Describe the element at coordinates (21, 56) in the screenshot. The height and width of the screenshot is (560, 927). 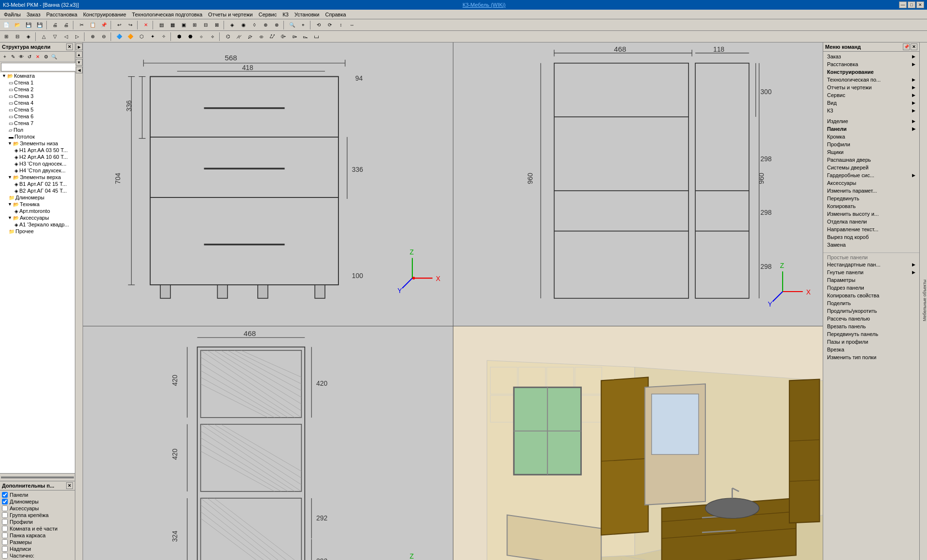
I see `tree-view-btn: 👁` at that location.